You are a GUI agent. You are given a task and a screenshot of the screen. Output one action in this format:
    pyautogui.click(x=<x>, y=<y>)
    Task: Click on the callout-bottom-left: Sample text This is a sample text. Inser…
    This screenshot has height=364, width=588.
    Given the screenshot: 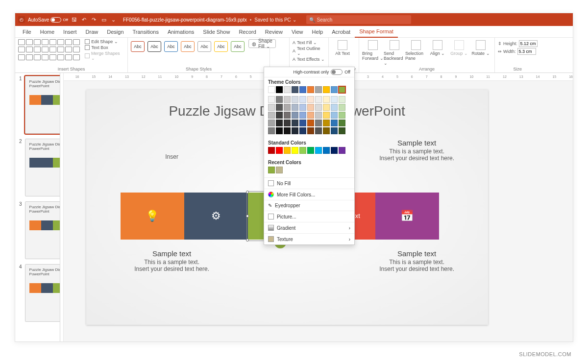 What is the action you would take?
    pyautogui.click(x=172, y=261)
    